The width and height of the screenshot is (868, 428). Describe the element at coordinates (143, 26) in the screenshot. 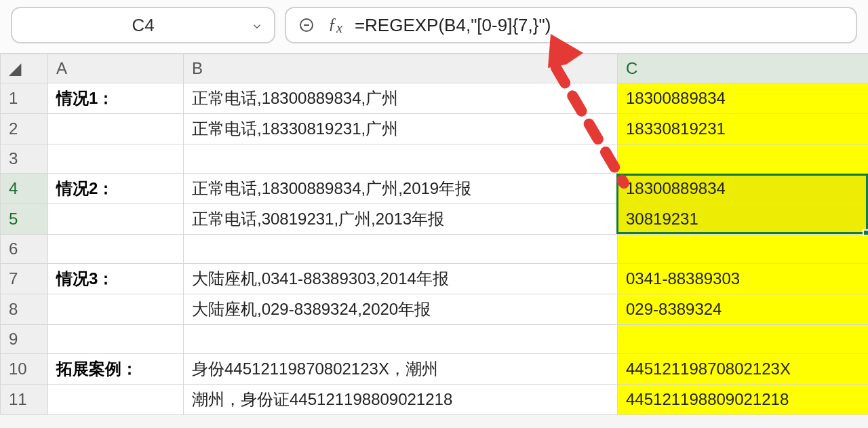

I see `name-box-value: C4` at that location.